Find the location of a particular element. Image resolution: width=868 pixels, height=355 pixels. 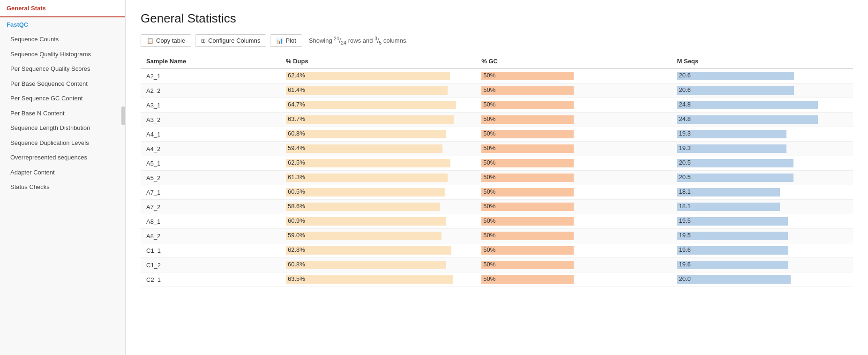

sidebar-fastqc-header: FastQC is located at coordinates (63, 24).